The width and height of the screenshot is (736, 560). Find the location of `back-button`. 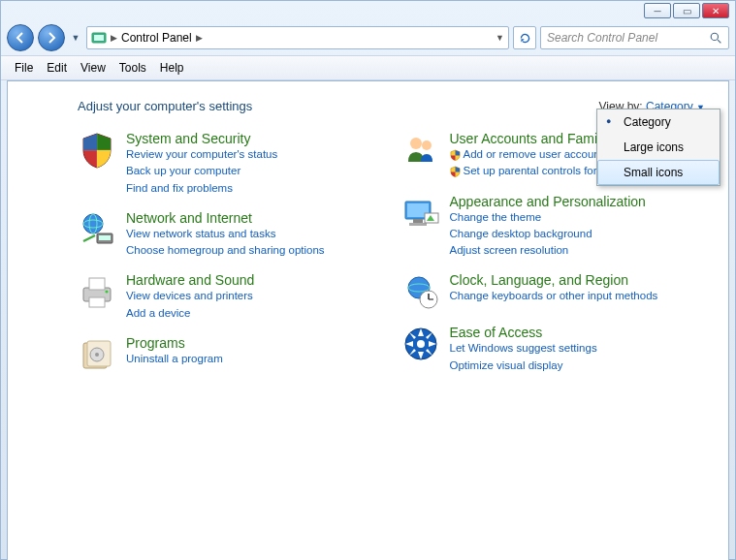

back-button is located at coordinates (20, 38).